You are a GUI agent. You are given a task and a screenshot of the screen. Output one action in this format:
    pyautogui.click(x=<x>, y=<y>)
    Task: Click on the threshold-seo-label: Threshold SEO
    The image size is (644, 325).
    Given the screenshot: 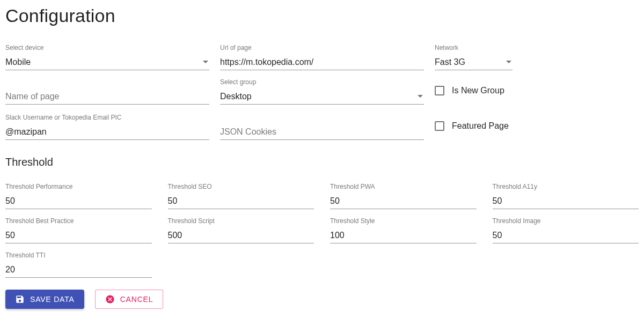 What is the action you would take?
    pyautogui.click(x=241, y=187)
    